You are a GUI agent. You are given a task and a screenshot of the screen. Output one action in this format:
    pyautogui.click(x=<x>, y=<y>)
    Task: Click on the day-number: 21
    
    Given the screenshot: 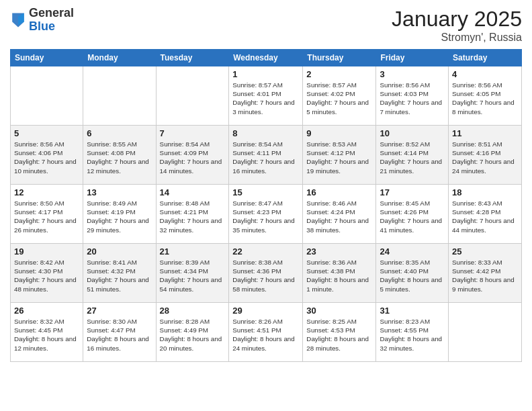 What is the action you would take?
    pyautogui.click(x=193, y=251)
    